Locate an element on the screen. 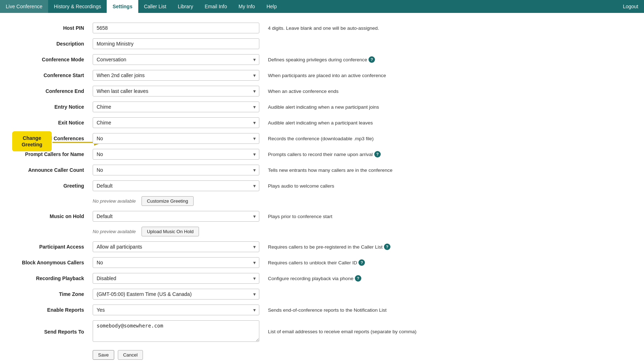 The width and height of the screenshot is (644, 363). greeting-row: Greeting Default Custom Plays audio to w… is located at coordinates (216, 186).